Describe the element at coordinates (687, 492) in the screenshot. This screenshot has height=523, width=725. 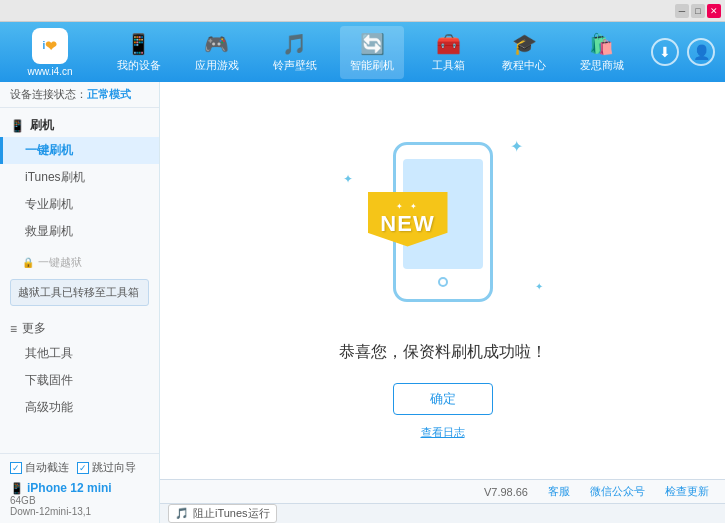
I see `check-update-link: 检查更新` at that location.